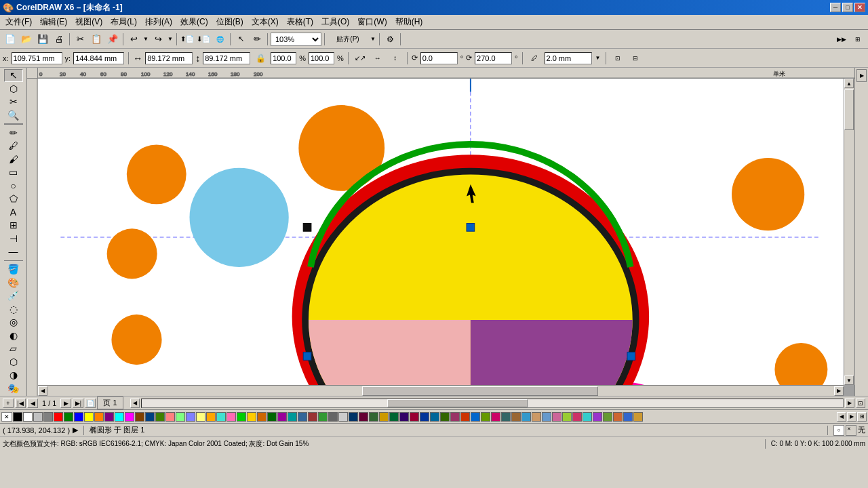  What do you see at coordinates (14, 375) in the screenshot?
I see `transparent-tool-btn: ◑` at bounding box center [14, 375].